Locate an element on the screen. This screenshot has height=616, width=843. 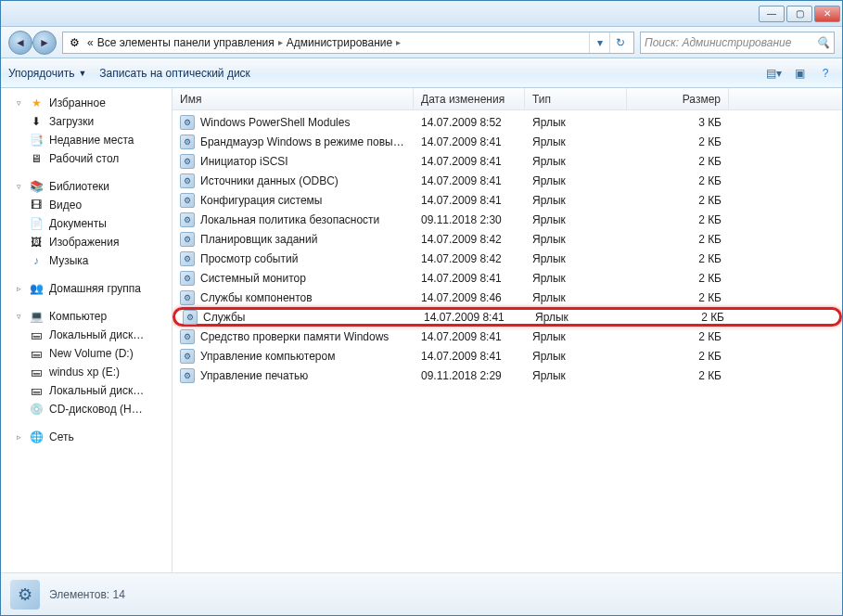
file-name: Просмотр событий is located at coordinates (249, 259).